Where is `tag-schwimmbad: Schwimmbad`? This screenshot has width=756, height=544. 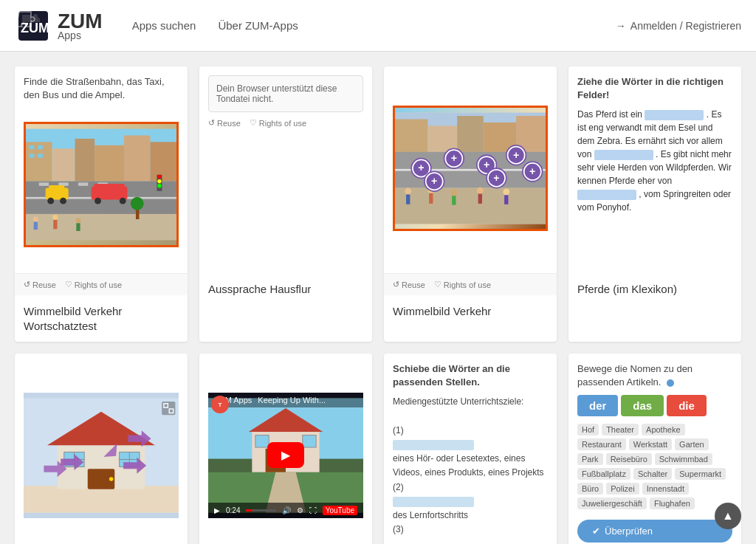 tag-schwimmbad: Schwimmbad is located at coordinates (684, 459).